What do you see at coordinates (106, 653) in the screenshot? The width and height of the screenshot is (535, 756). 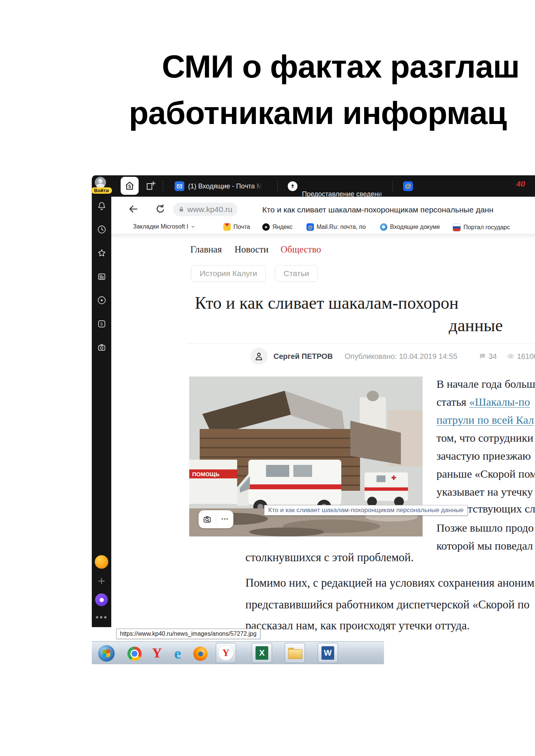 I see `start-button` at bounding box center [106, 653].